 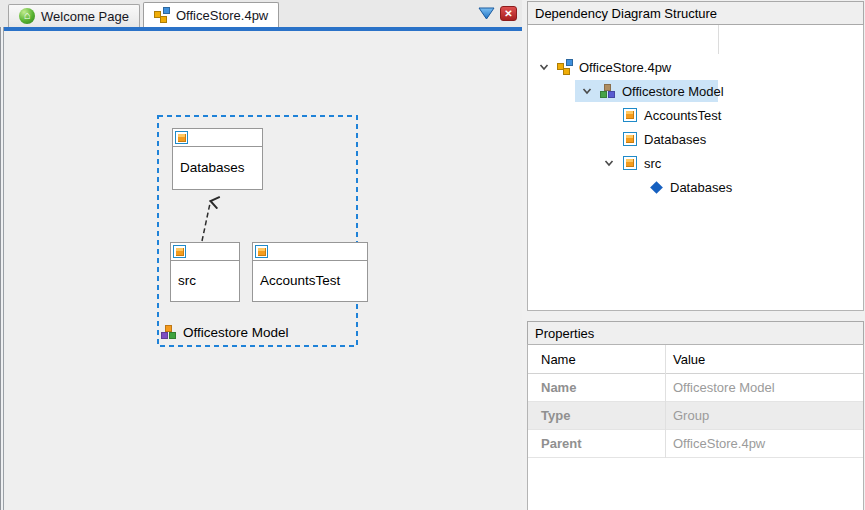 What do you see at coordinates (715, 444) in the screenshot?
I see `property-value: OfficeStore.4pw` at bounding box center [715, 444].